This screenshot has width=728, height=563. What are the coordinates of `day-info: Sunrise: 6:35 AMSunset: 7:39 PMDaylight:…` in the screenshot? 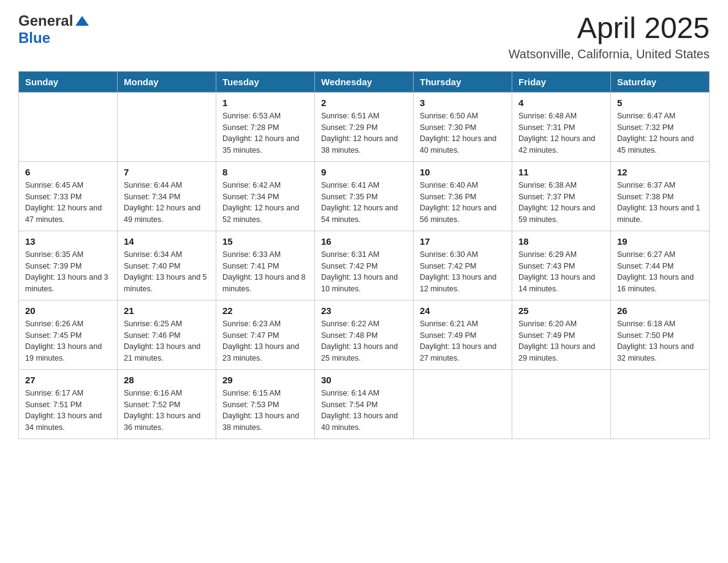 It's located at (68, 272).